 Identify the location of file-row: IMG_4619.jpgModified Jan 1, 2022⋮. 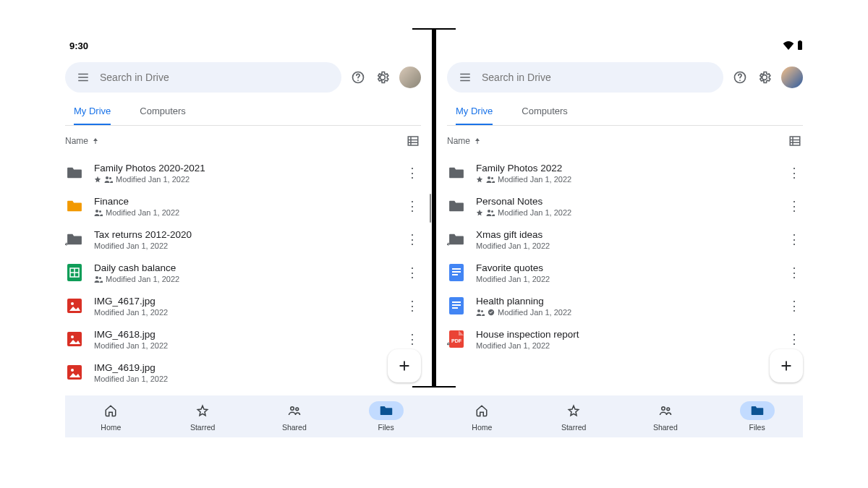
(243, 372).